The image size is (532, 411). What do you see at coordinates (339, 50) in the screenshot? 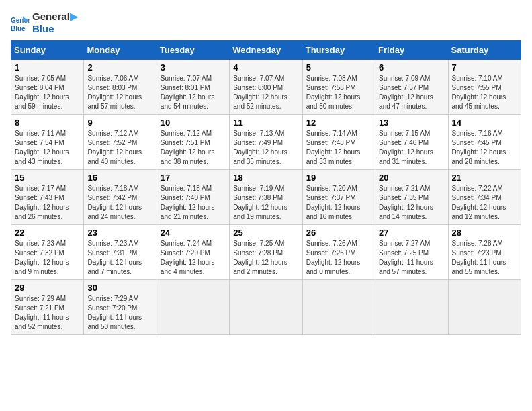
I see `column-header-thursday: Thursday` at bounding box center [339, 50].